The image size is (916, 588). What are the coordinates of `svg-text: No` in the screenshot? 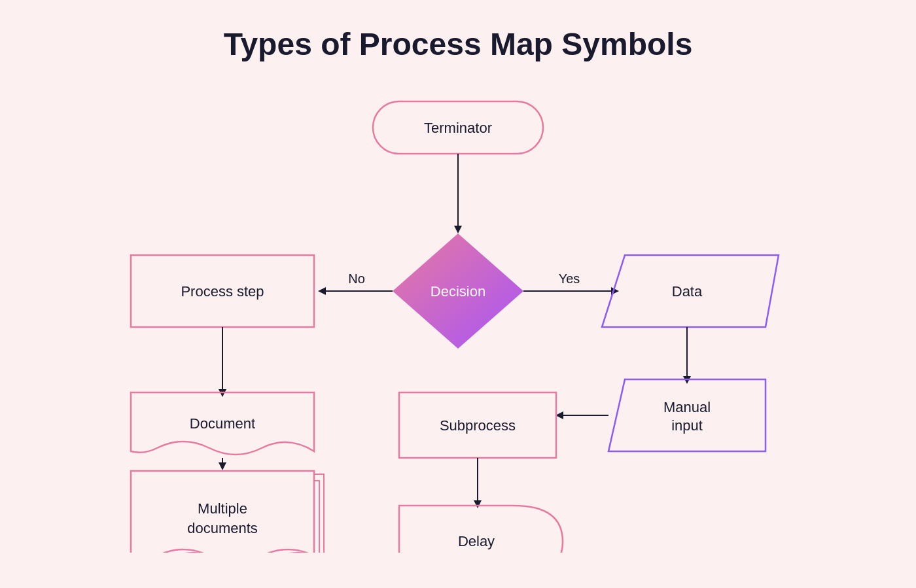 It's located at (357, 279).